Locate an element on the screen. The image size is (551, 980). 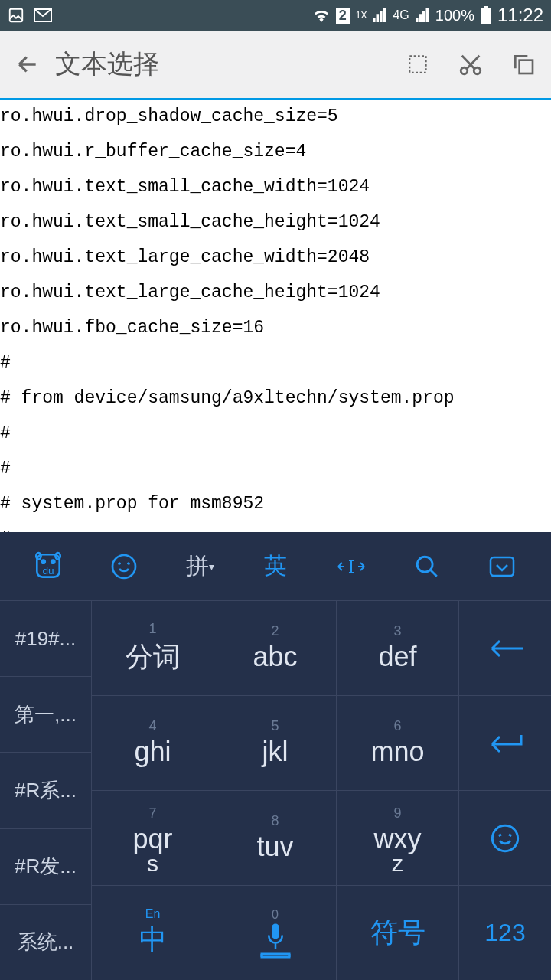
cursor-mode-button is located at coordinates (351, 567).